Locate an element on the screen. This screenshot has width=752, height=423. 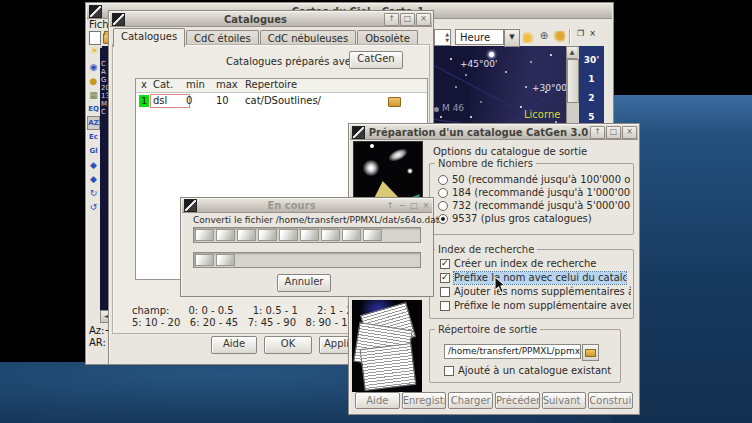
prepared-label: Catalogues préparés avec is located at coordinates (291, 62).